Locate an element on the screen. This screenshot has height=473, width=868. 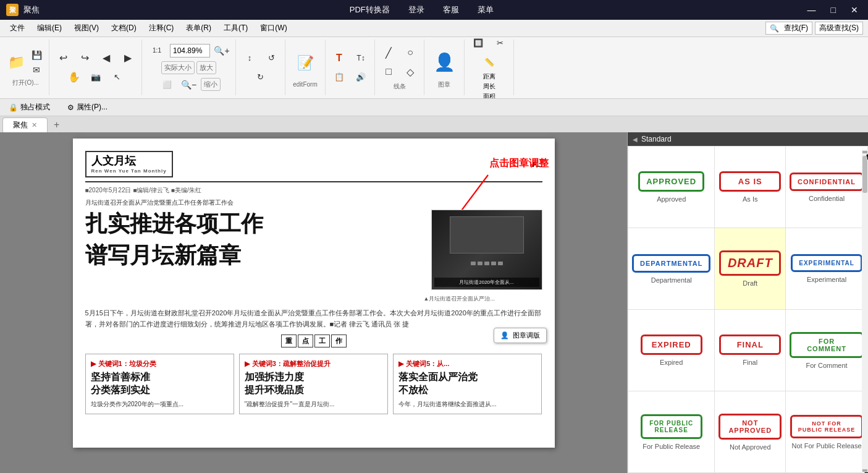
stamp-panel-header: ◀ Standard is located at coordinates (748, 139).